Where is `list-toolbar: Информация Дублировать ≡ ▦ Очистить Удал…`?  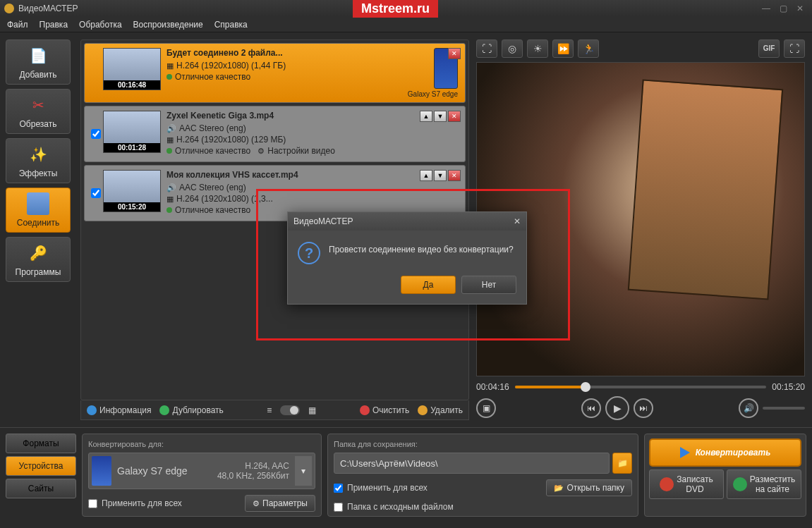
list-toolbar: Информация Дублировать ≡ ▦ Очистить Удал… is located at coordinates (275, 410).